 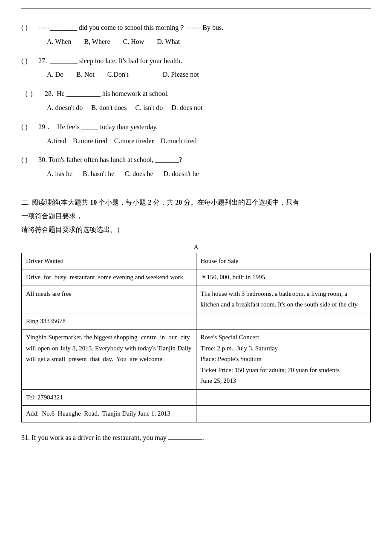 I want to click on section-two-subtitle: 一项符合题目要求，, so click(x=196, y=216).